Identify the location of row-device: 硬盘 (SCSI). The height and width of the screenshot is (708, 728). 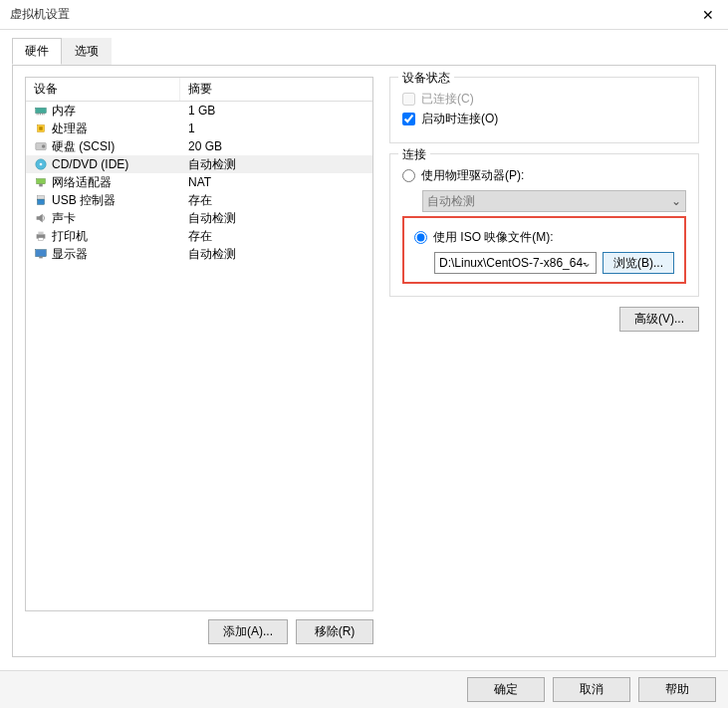
(104, 147).